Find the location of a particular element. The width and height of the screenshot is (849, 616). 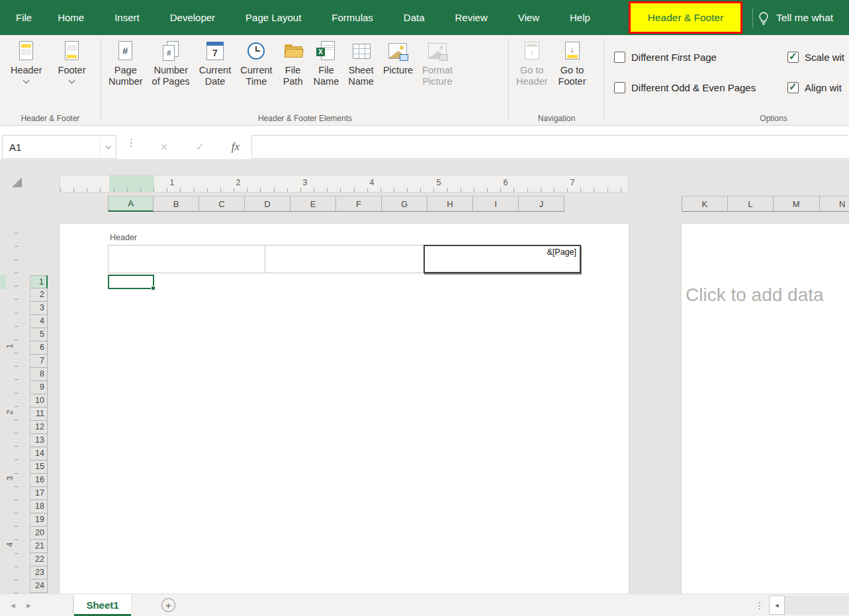

option-checkbox: Different Odd & Even Pages is located at coordinates (701, 87).